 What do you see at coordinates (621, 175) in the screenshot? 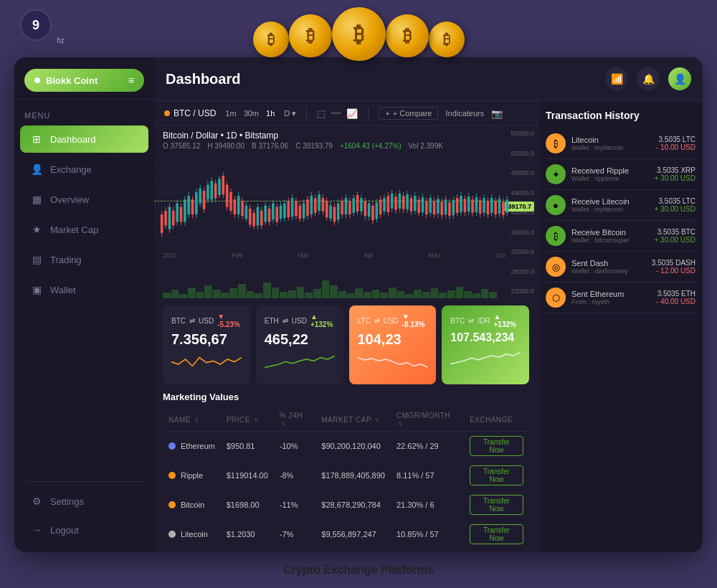
I see `list-item: ✦ Received Ripple Wallet : rippleme 3.50…` at bounding box center [621, 175].